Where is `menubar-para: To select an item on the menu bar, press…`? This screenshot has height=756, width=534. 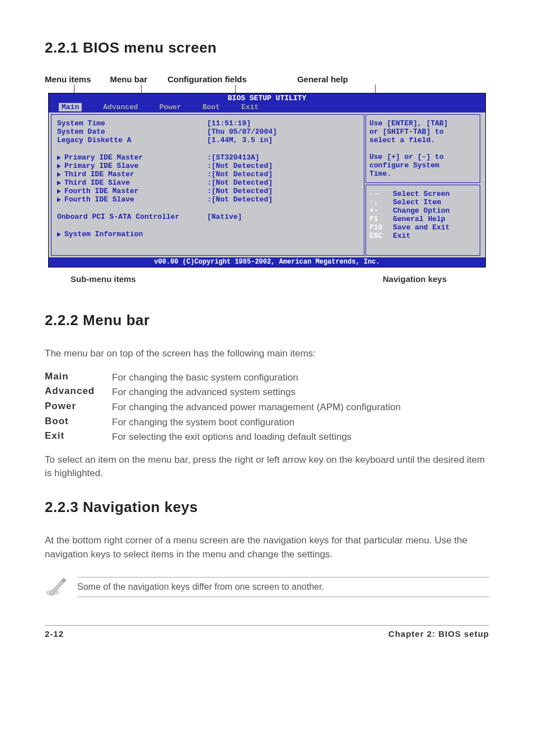 menubar-para: To select an item on the menu bar, press… is located at coordinates (267, 467).